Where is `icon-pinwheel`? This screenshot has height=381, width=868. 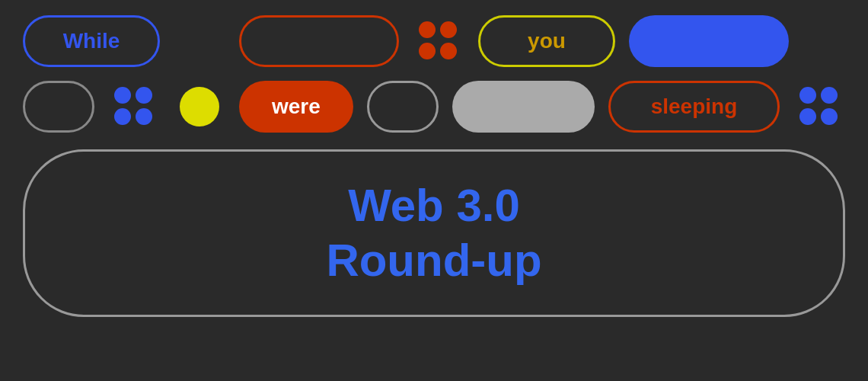 icon-pinwheel is located at coordinates (199, 41).